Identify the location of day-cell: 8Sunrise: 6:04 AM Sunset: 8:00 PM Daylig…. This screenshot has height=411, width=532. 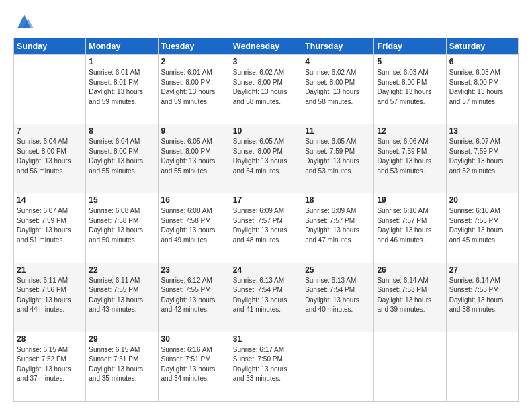
(122, 158).